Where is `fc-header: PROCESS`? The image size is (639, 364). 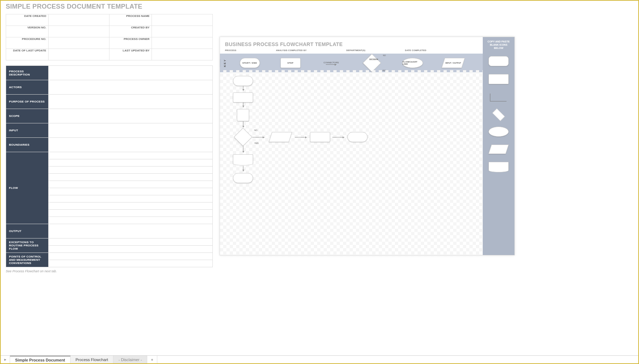
fc-header: PROCESS is located at coordinates (230, 50).